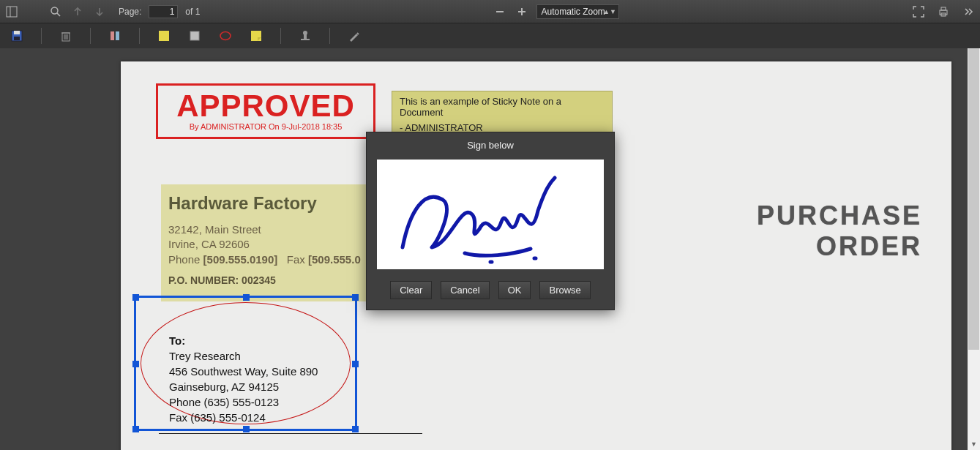  I want to click on zoom-select-value: Automatic Zoom, so click(578, 12).